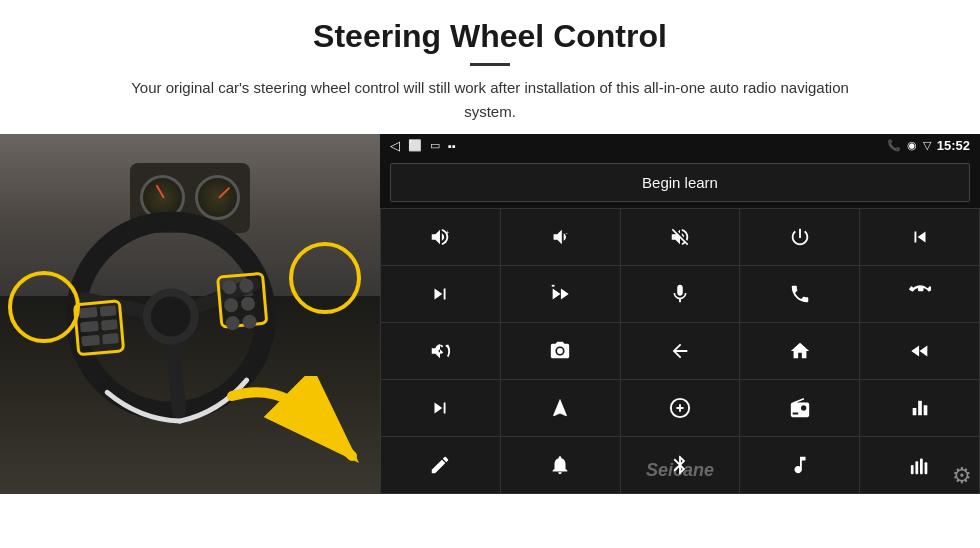  What do you see at coordinates (680, 294) in the screenshot?
I see `mic-button` at bounding box center [680, 294].